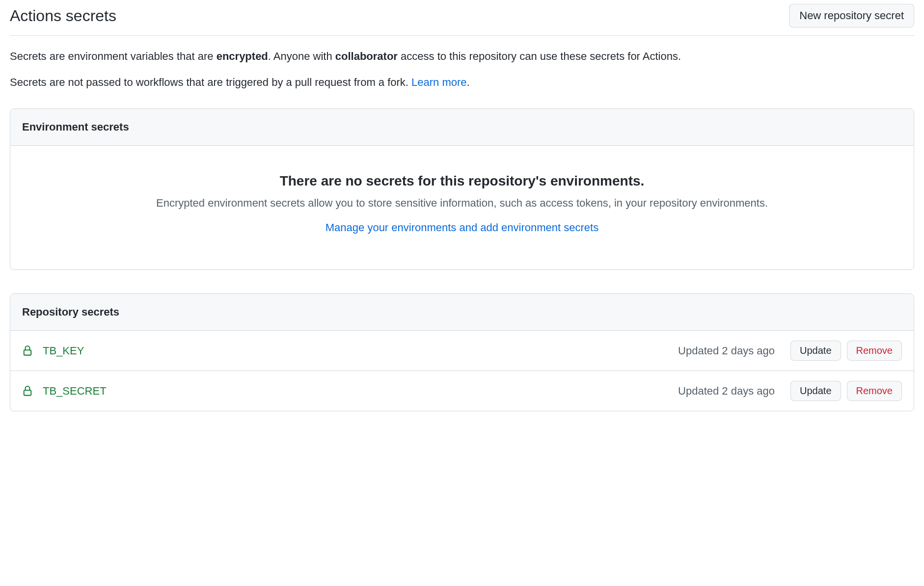 The image size is (924, 586). I want to click on page-title: Actions secrets, so click(63, 16).